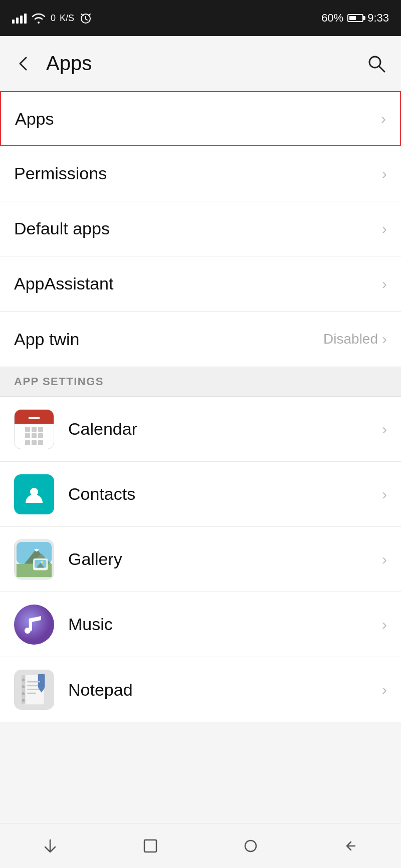 This screenshot has width=401, height=868. Describe the element at coordinates (68, 559) in the screenshot. I see `app-item-gallery-left: Gallery` at that location.